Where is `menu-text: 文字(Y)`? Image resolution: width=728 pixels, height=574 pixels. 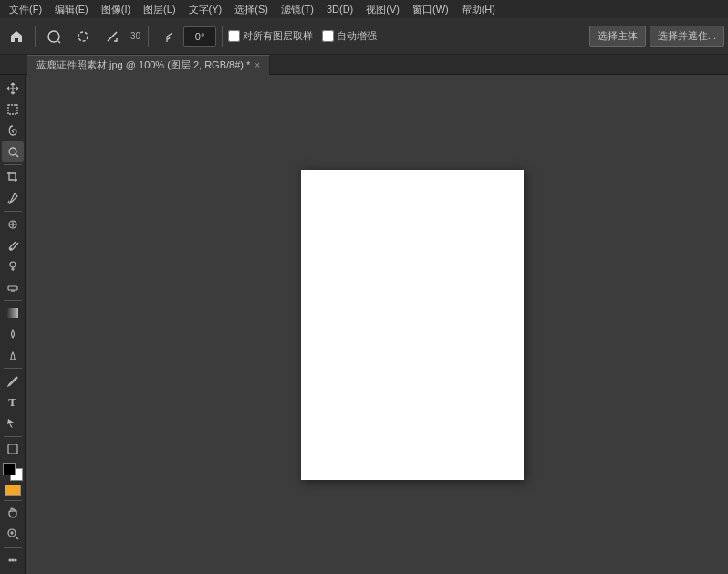 menu-text: 文字(Y) is located at coordinates (206, 9).